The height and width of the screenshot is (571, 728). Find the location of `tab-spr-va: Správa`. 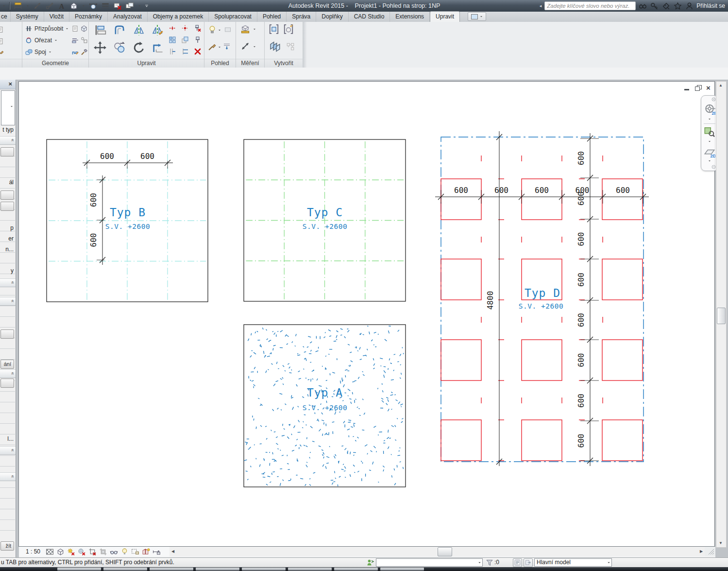

tab-spr-va: Správa is located at coordinates (301, 17).